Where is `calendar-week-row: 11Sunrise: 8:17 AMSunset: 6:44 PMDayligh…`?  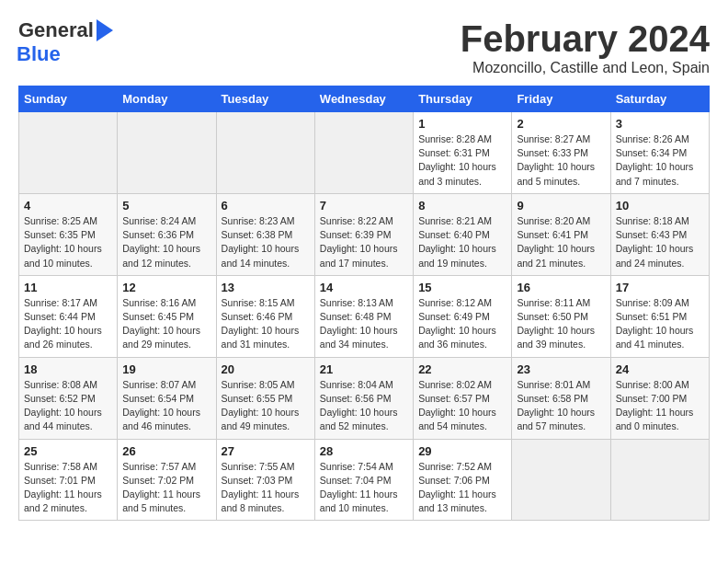
calendar-week-row: 11Sunrise: 8:17 AMSunset: 6:44 PMDayligh… is located at coordinates (364, 316).